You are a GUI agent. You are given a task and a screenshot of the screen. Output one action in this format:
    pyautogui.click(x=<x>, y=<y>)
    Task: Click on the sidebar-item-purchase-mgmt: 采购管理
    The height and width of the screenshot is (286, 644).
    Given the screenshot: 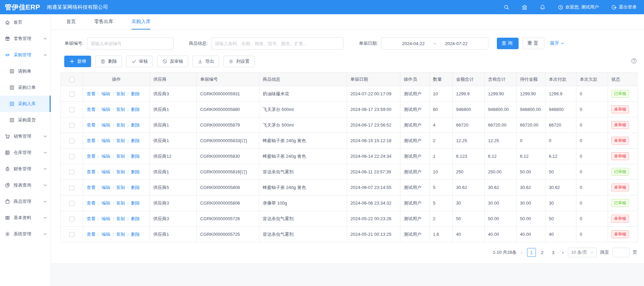 What is the action you would take?
    pyautogui.click(x=25, y=55)
    